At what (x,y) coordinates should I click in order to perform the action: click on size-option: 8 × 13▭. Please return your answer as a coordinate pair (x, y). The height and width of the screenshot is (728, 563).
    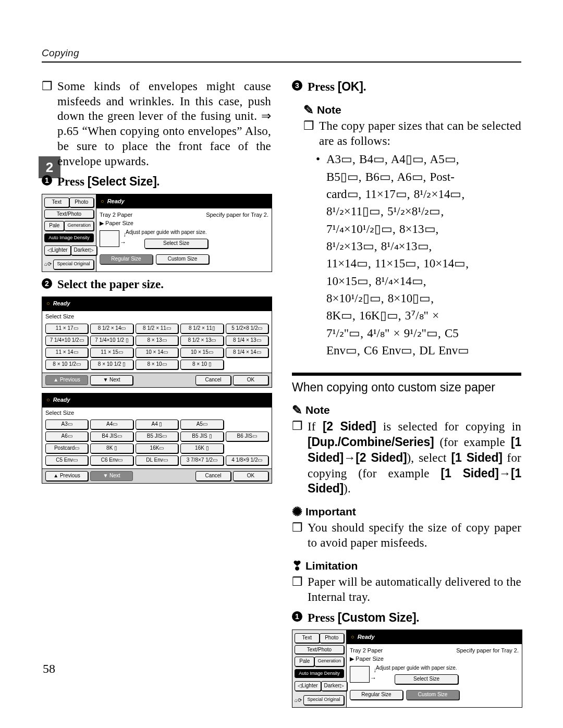
    Looking at the image, I should click on (157, 341).